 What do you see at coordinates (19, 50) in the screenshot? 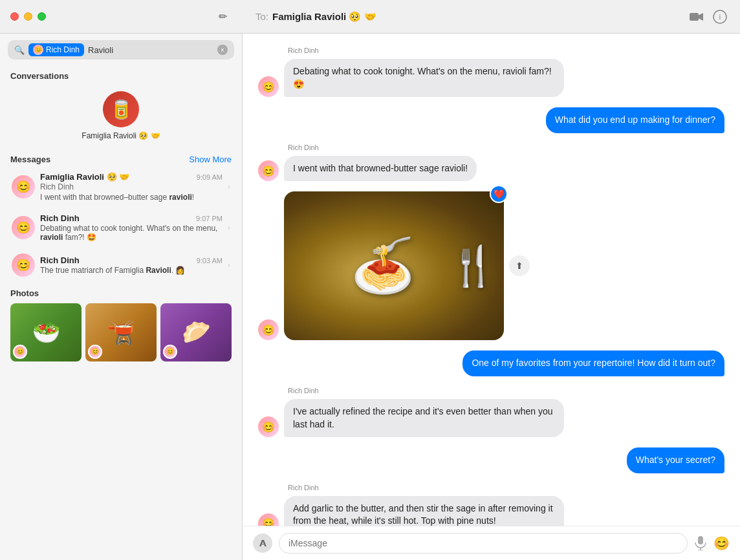
I see `search-icon: 🔍` at bounding box center [19, 50].